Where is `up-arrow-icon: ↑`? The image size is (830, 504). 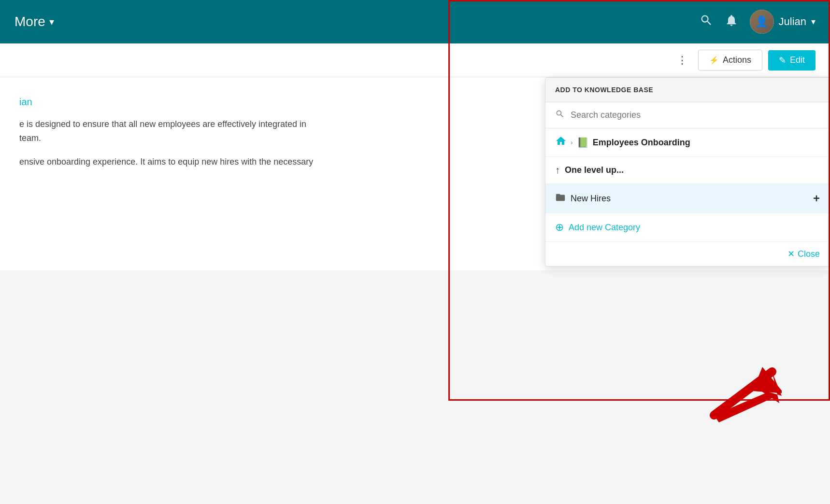
up-arrow-icon: ↑ is located at coordinates (558, 170).